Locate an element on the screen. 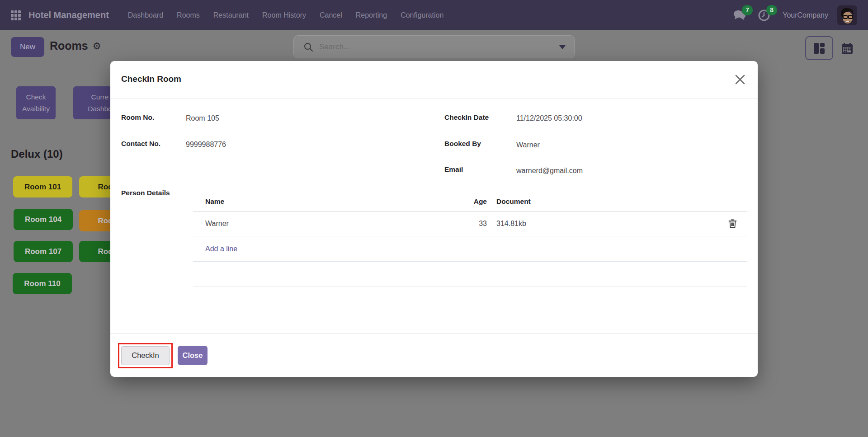  search-options-toggle is located at coordinates (562, 47).